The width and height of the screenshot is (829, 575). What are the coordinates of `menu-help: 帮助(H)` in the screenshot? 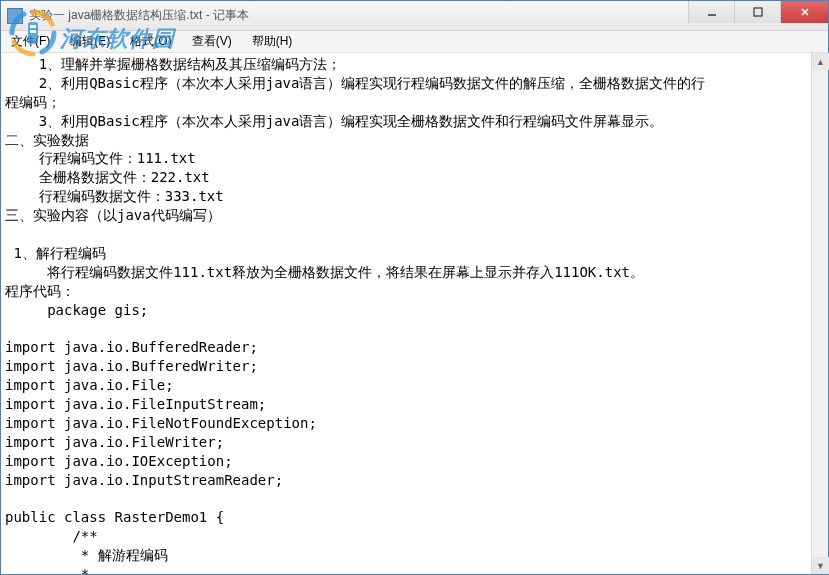 It's located at (272, 42).